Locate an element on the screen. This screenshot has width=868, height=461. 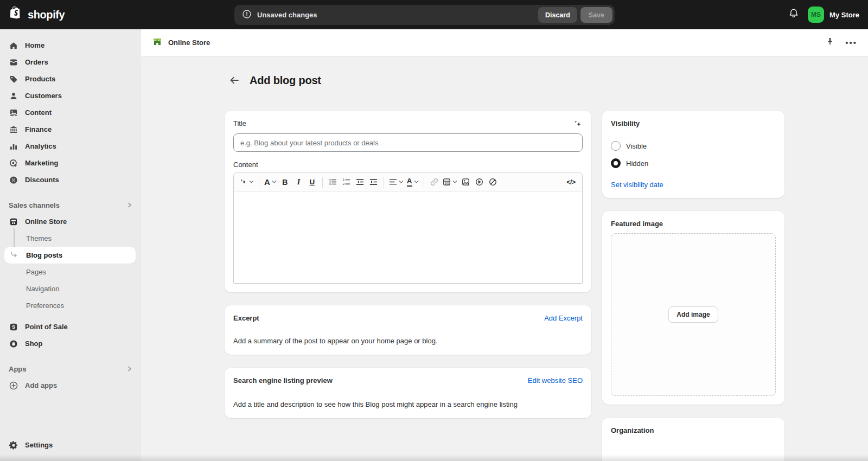
featured-image-dropzone: Add image is located at coordinates (693, 315).